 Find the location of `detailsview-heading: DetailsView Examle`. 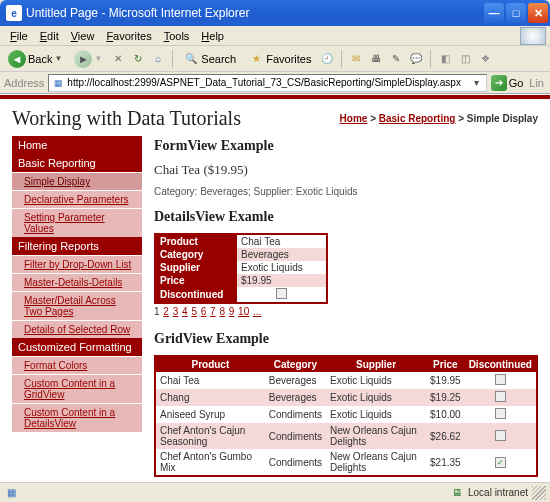

detailsview-heading: DetailsView Examle is located at coordinates (346, 217).